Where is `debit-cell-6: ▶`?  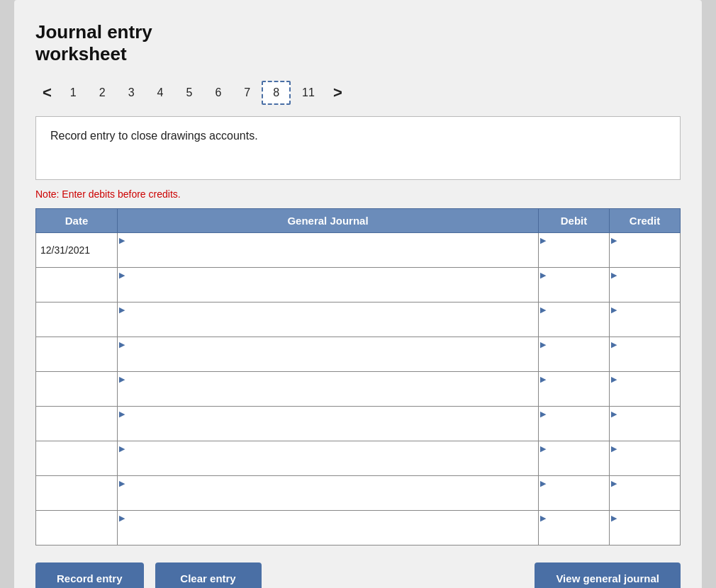 debit-cell-6: ▶ is located at coordinates (574, 424).